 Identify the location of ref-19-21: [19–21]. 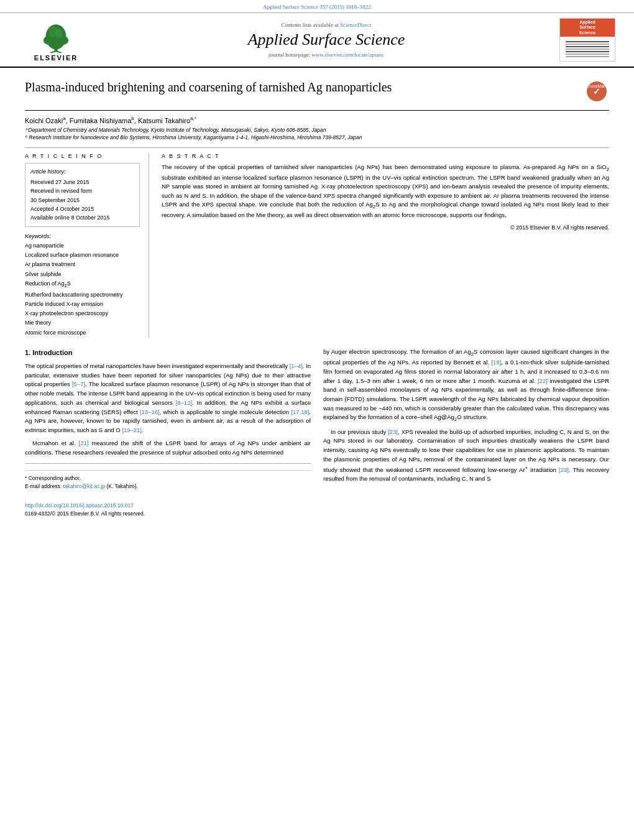
(132, 430).